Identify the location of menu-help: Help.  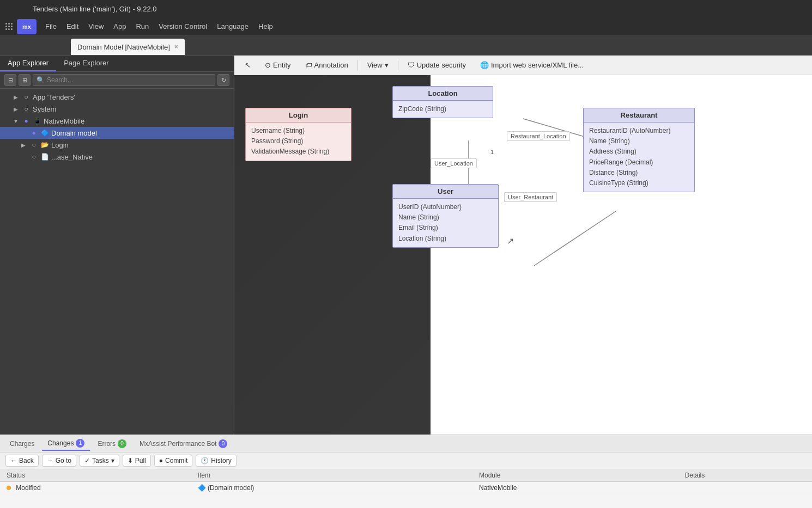
(266, 26).